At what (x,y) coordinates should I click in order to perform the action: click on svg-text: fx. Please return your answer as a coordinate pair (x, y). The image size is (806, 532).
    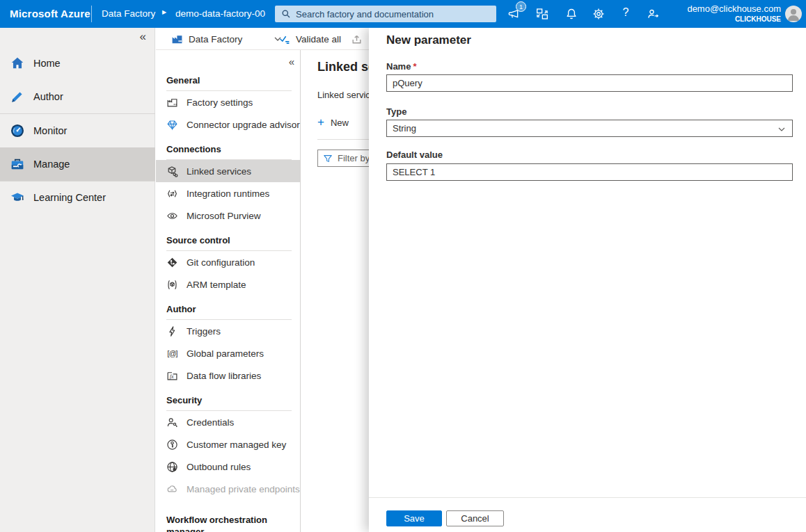
    Looking at the image, I should click on (172, 376).